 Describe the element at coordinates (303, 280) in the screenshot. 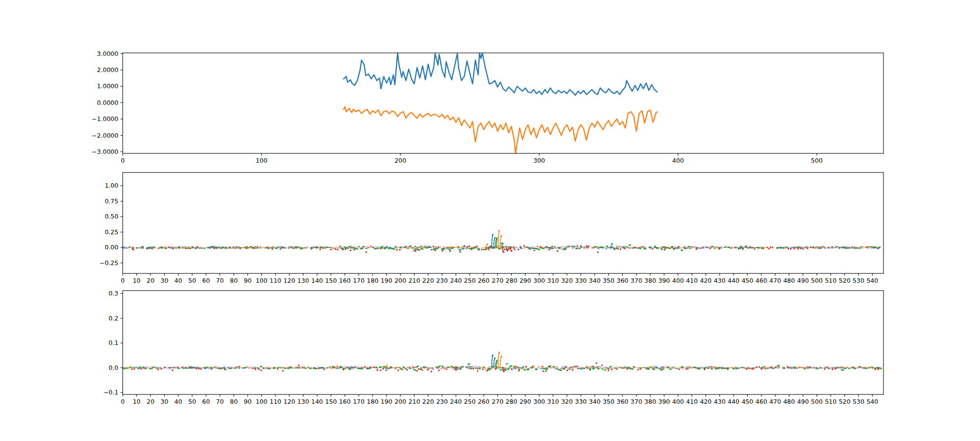

I see `x-tick-label: 130` at that location.